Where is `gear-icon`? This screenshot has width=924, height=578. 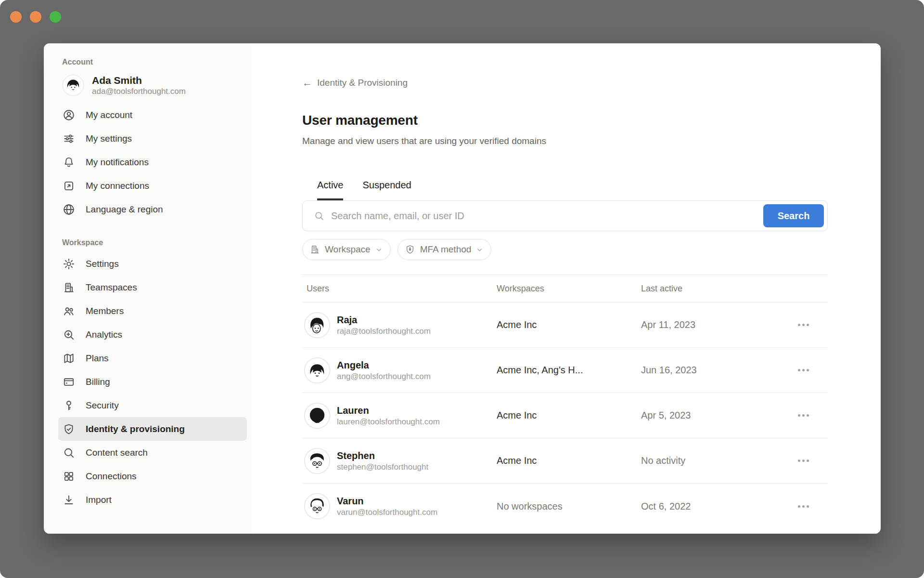 gear-icon is located at coordinates (69, 264).